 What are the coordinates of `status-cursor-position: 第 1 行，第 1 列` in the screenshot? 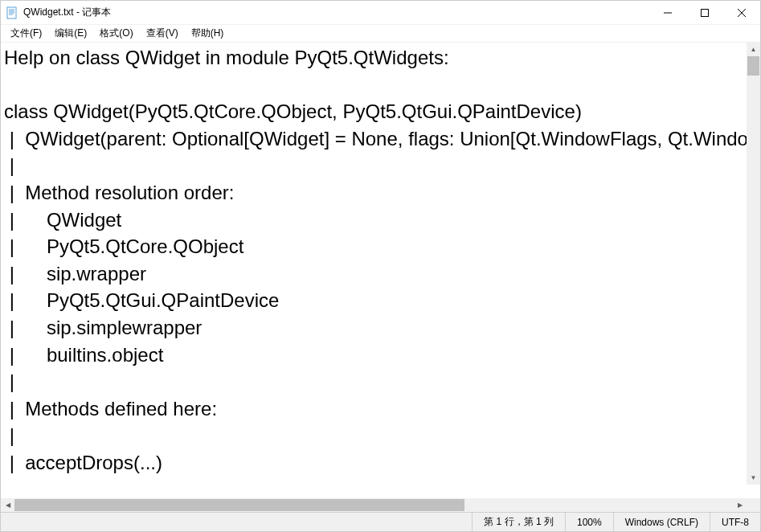 It's located at (518, 522).